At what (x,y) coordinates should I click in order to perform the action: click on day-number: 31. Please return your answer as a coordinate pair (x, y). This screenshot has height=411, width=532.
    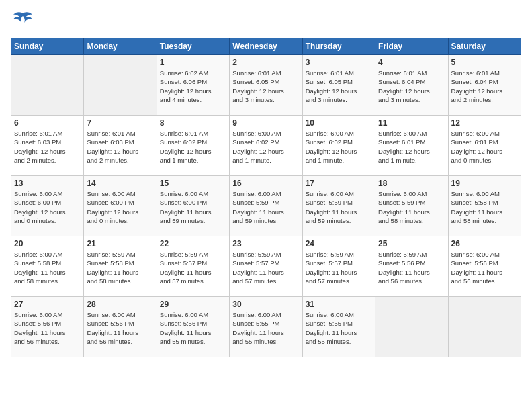
    Looking at the image, I should click on (339, 304).